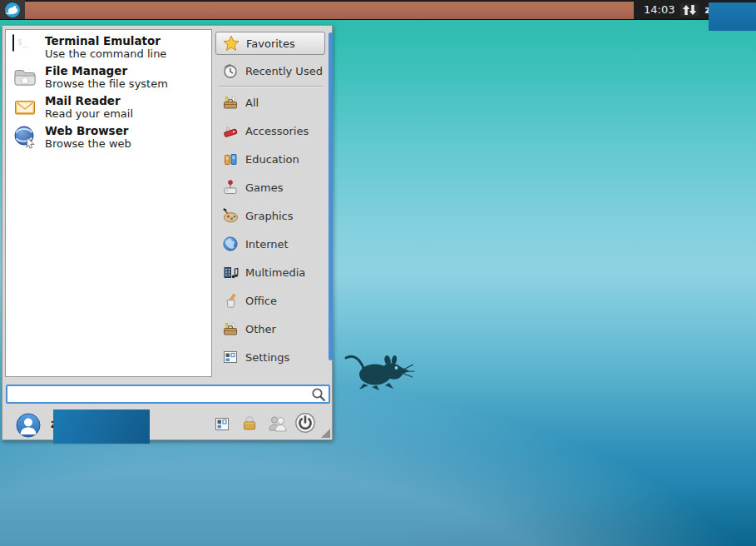 The height and width of the screenshot is (546, 756). Describe the element at coordinates (267, 245) in the screenshot. I see `category-label: Internet` at that location.